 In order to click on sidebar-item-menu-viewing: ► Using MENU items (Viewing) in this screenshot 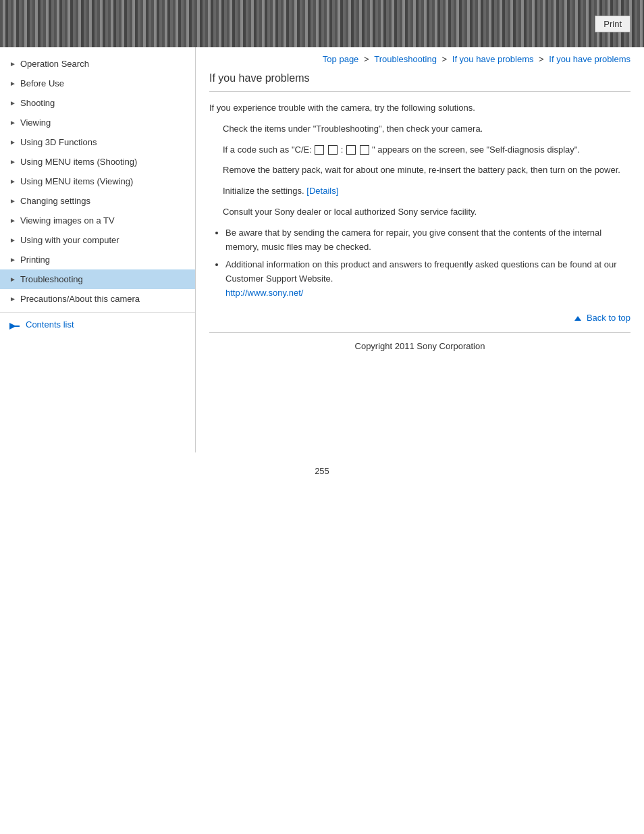, I will do `click(97, 181)`.